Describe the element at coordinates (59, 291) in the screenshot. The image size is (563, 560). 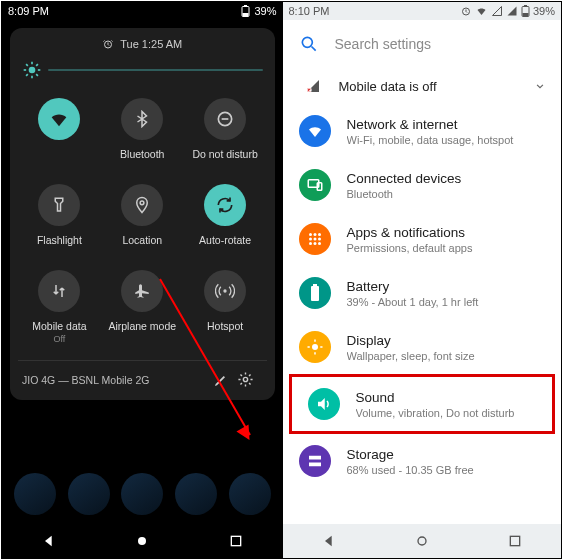
I see `mobiledata-icon` at that location.